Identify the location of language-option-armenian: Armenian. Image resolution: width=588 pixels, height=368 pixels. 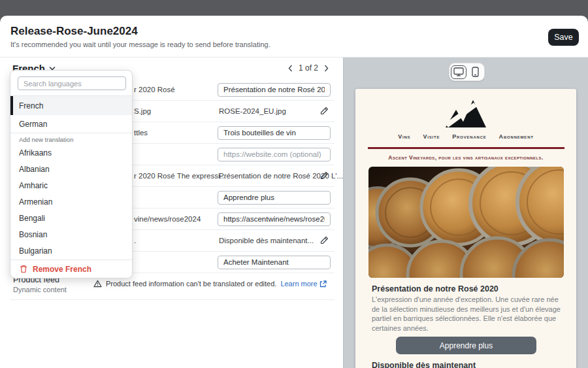
(71, 201).